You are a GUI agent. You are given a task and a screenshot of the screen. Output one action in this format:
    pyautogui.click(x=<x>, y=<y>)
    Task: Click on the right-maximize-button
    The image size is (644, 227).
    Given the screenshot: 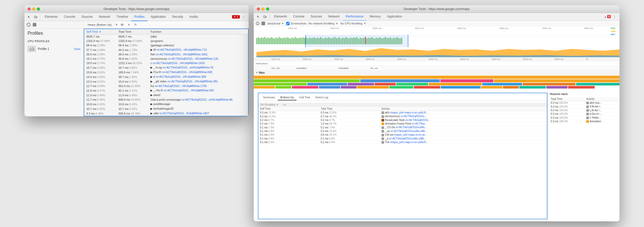 What is the action you would take?
    pyautogui.click(x=268, y=9)
    